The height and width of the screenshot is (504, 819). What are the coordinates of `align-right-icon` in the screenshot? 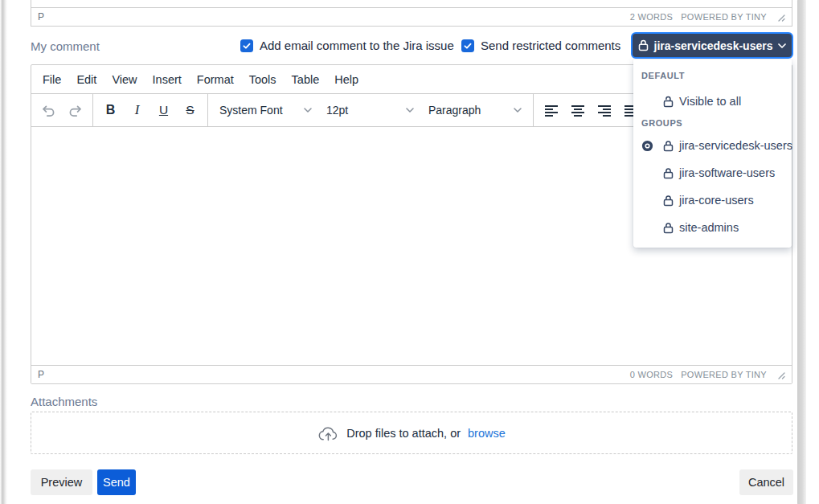 It's located at (604, 110).